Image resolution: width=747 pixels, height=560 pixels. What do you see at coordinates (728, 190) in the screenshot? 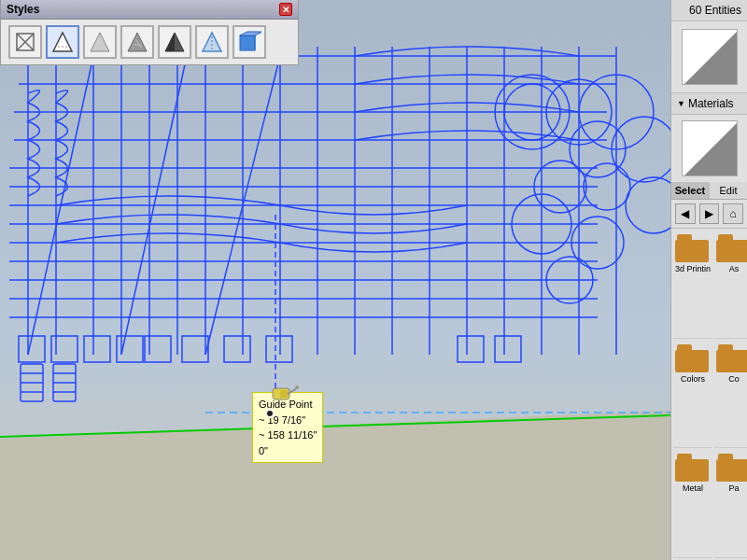
I see `tab-edit: Edit` at bounding box center [728, 190].